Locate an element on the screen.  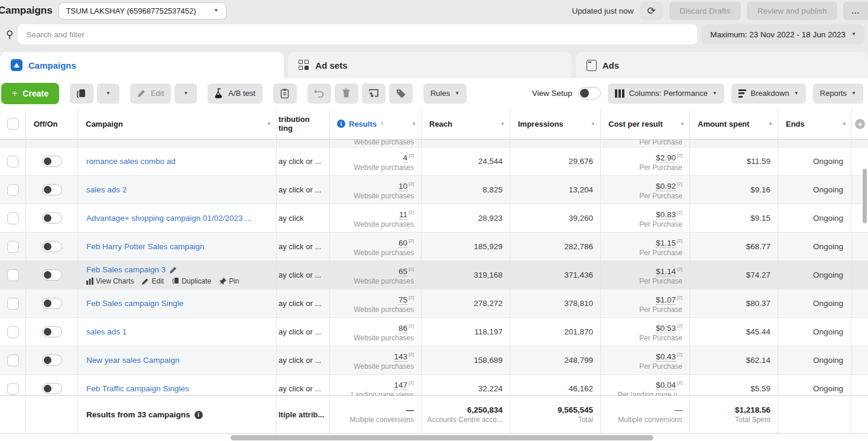
tab-campaigns: Campaigns is located at coordinates (142, 65).